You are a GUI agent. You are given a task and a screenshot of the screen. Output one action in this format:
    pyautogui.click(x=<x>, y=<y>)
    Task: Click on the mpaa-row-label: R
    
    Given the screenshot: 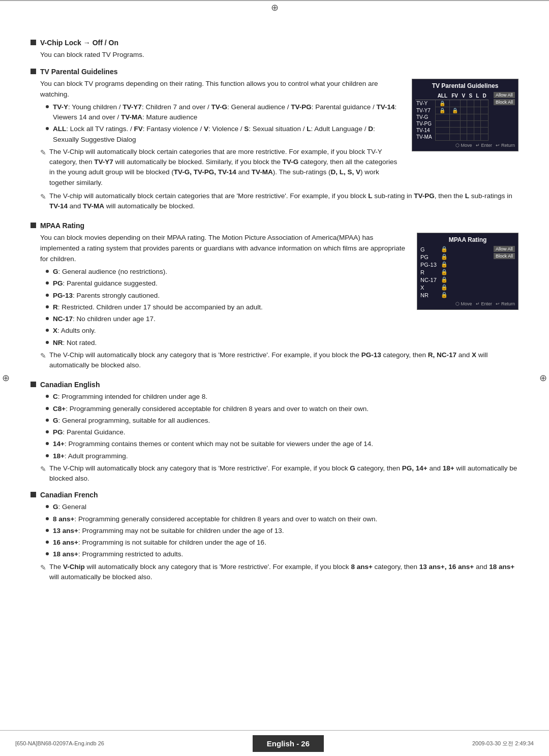 What is the action you would take?
    pyautogui.click(x=431, y=272)
    